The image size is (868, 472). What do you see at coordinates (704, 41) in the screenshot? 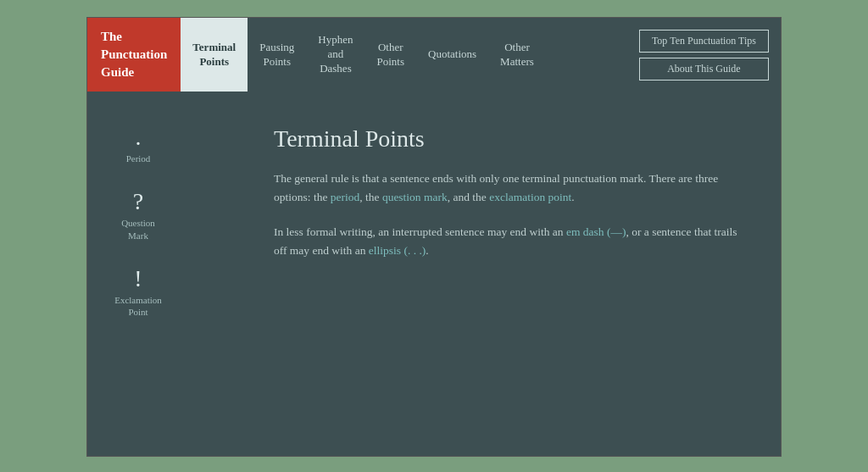
I see `top-ten-tips-button: Top Ten Punctuation Tips` at bounding box center [704, 41].